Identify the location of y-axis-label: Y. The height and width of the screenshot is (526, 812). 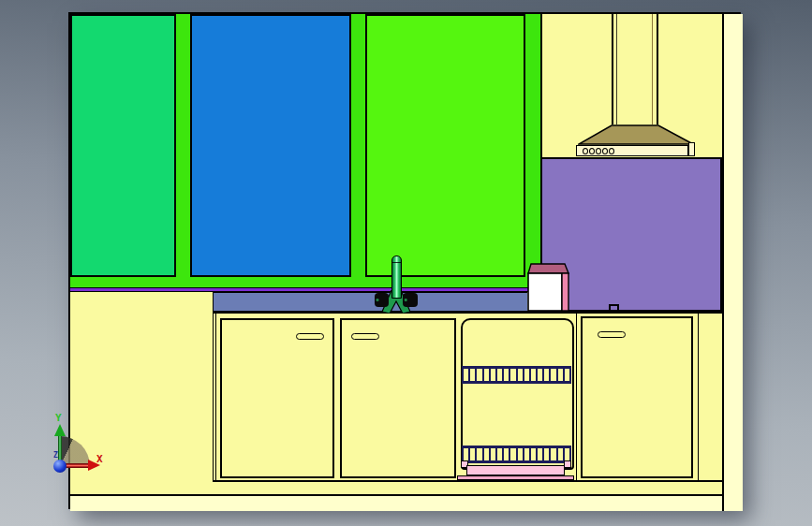
(58, 418).